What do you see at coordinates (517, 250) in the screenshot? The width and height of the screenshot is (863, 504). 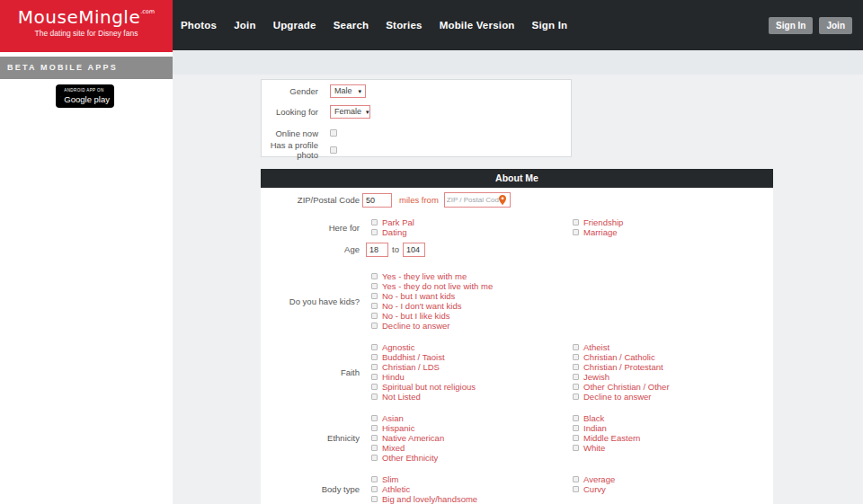 I see `age-row: Ageto` at bounding box center [517, 250].